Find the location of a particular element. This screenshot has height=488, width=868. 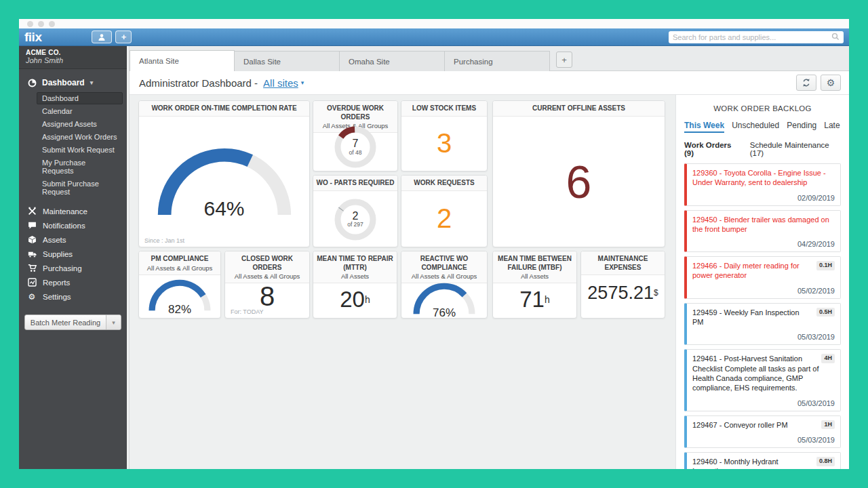

sidebar-item-maintenance: Maintenance is located at coordinates (73, 211).